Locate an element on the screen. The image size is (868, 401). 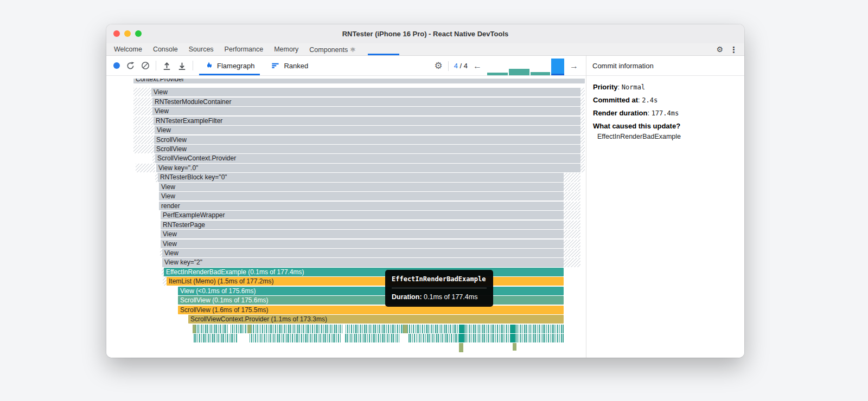
flame-bar: RNTesterExampleFilter is located at coordinates (367, 121).